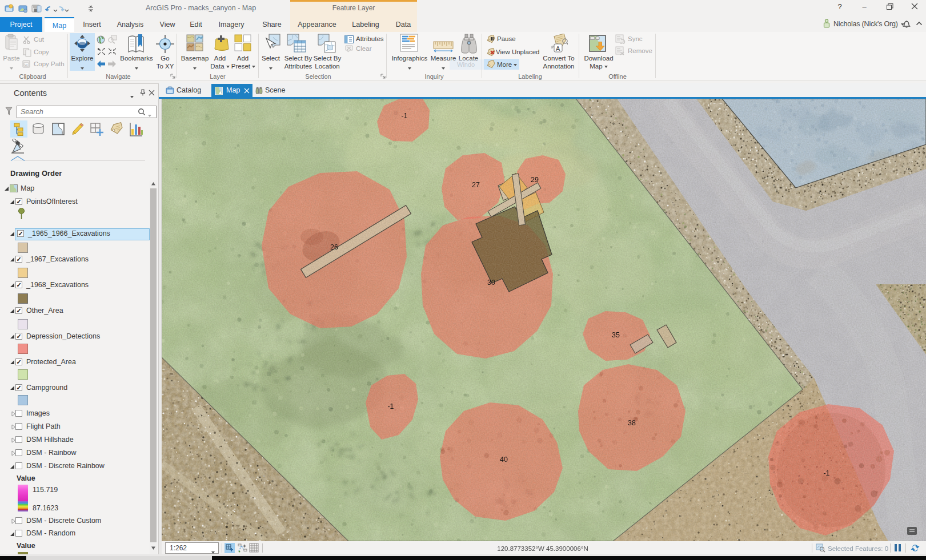 The width and height of the screenshot is (926, 560). What do you see at coordinates (476, 185) in the screenshot?
I see `svg-text: 27` at bounding box center [476, 185].